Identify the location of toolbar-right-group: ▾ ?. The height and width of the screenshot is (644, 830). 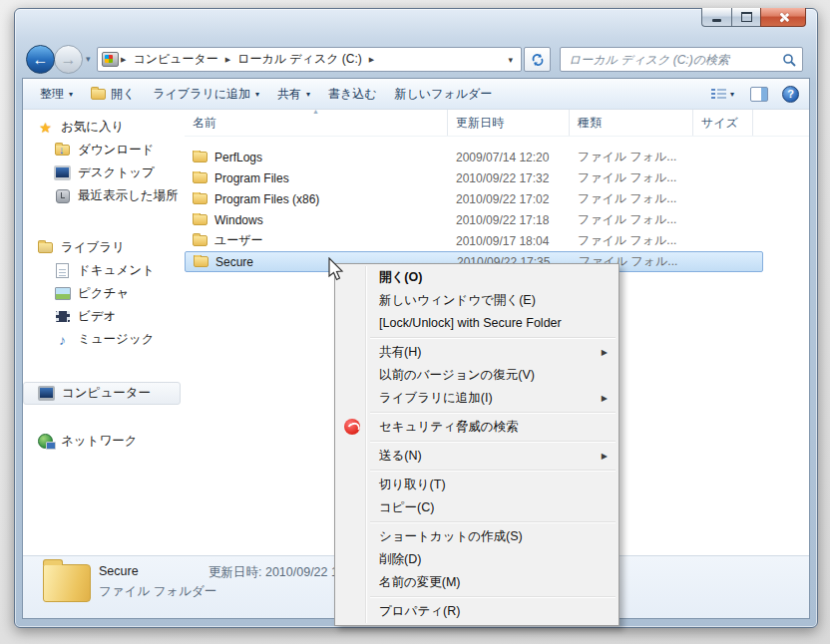
(754, 94).